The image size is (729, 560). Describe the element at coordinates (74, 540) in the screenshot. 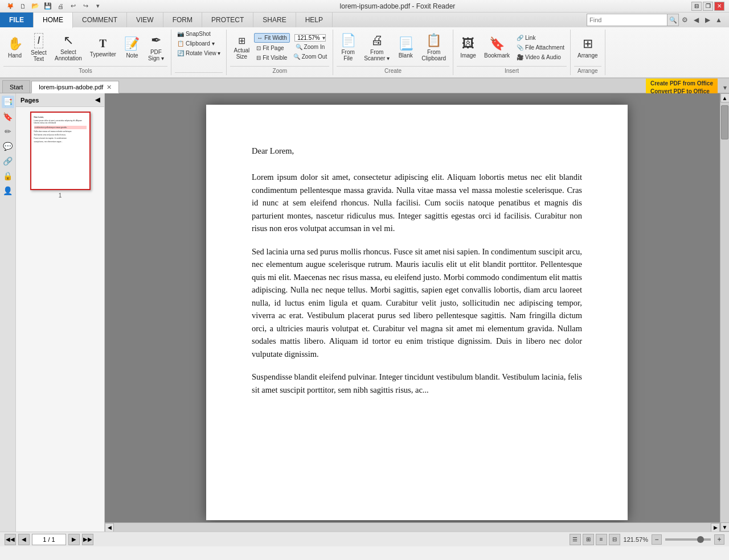

I see `next-page-btn: ▶` at that location.